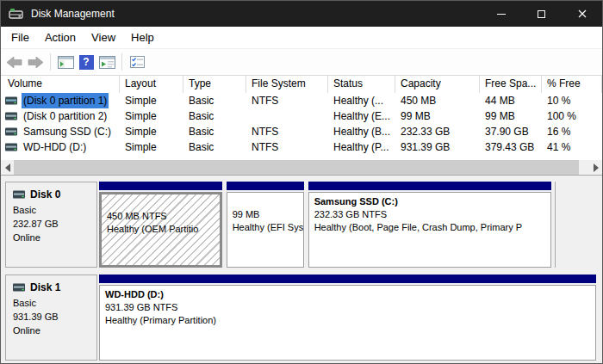  Describe the element at coordinates (438, 84) in the screenshot. I see `column-header-capacity: Capacity` at that location.